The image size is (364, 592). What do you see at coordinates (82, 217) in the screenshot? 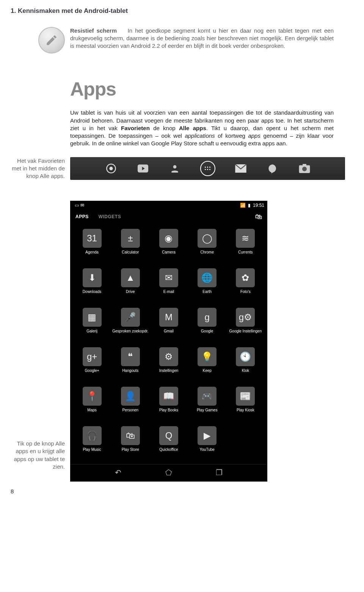
I see `tab-apps: APPS` at bounding box center [82, 217].